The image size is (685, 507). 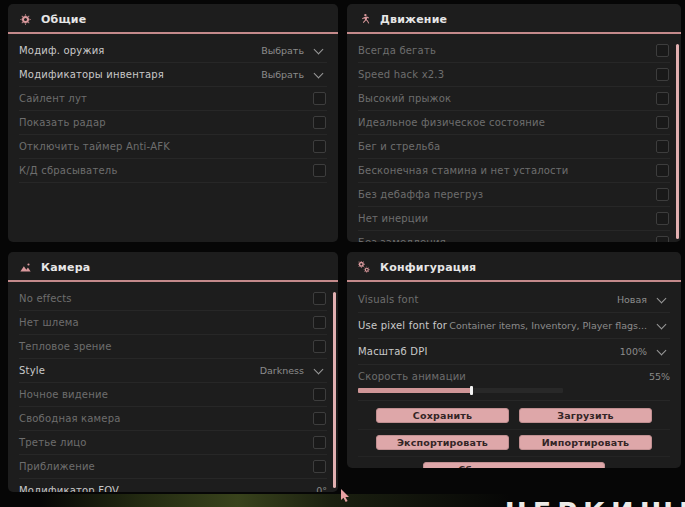 What do you see at coordinates (66, 346) in the screenshot?
I see `row-label: Тепловое зрение` at bounding box center [66, 346].